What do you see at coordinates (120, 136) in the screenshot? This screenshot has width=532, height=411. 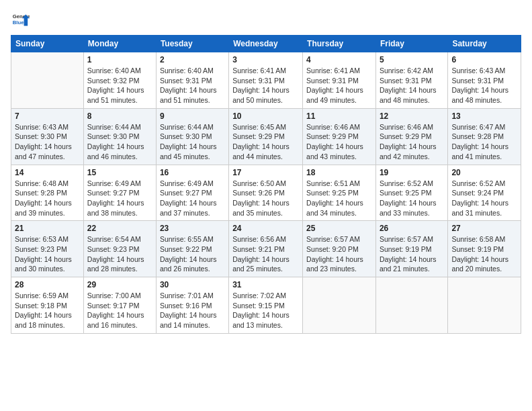 I see `calendar-day-cell: 8Sunrise: 6:44 AM Sunset: 9:30 PM Daylig…` at bounding box center [120, 136].